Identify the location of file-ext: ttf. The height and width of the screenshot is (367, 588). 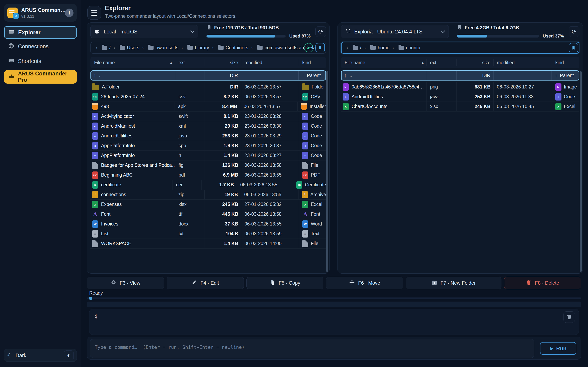
(190, 214).